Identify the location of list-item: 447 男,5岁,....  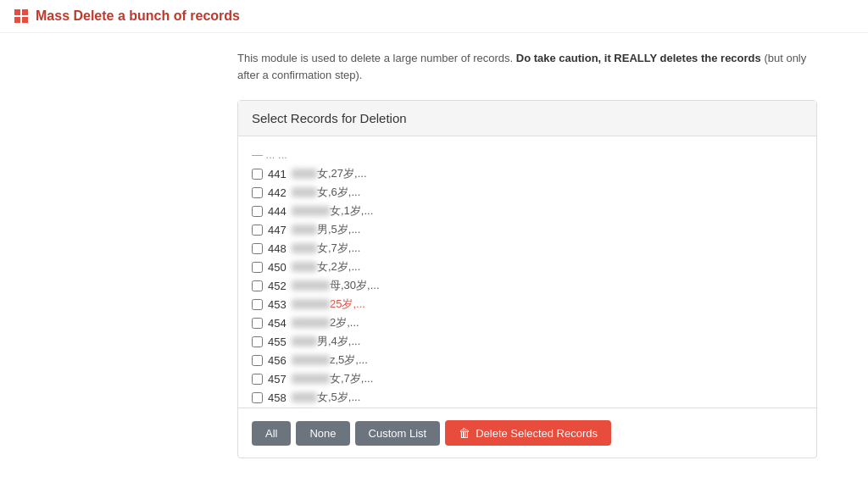
(527, 230).